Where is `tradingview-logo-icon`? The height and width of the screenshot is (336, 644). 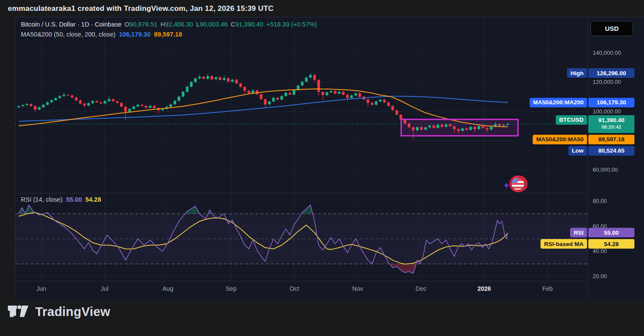
tradingview-logo-icon is located at coordinates (19, 312).